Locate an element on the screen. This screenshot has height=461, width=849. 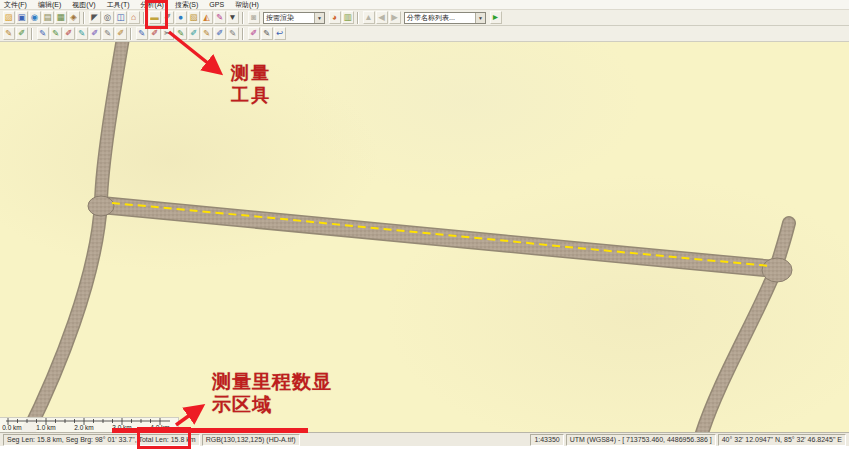
create-area-icon: ✎ is located at coordinates (56, 34).